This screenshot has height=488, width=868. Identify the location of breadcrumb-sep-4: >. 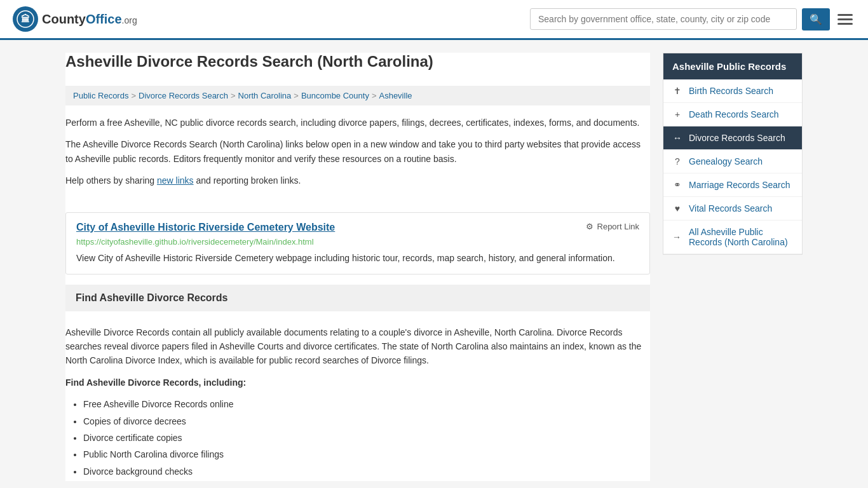
(374, 95).